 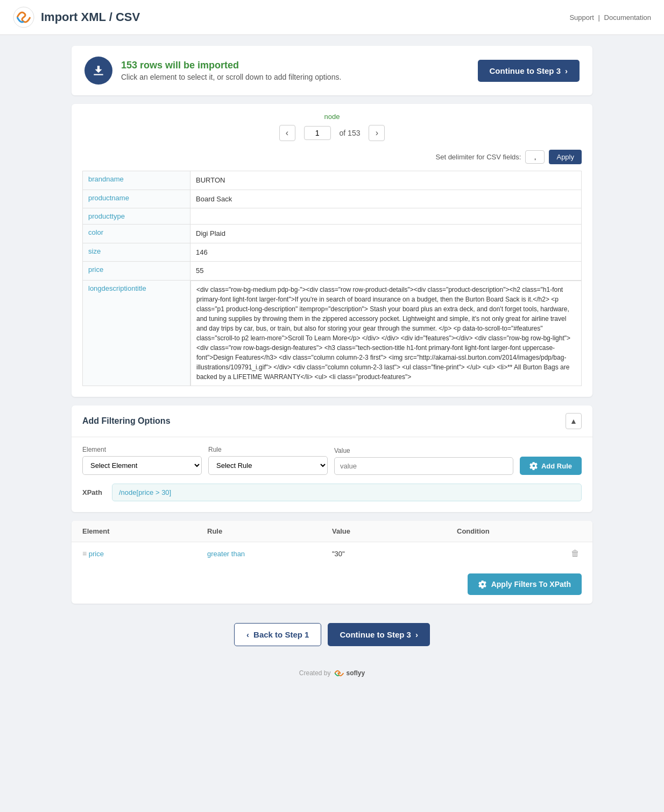 I want to click on import-description: Click an element to select it, or scroll…, so click(x=231, y=77).